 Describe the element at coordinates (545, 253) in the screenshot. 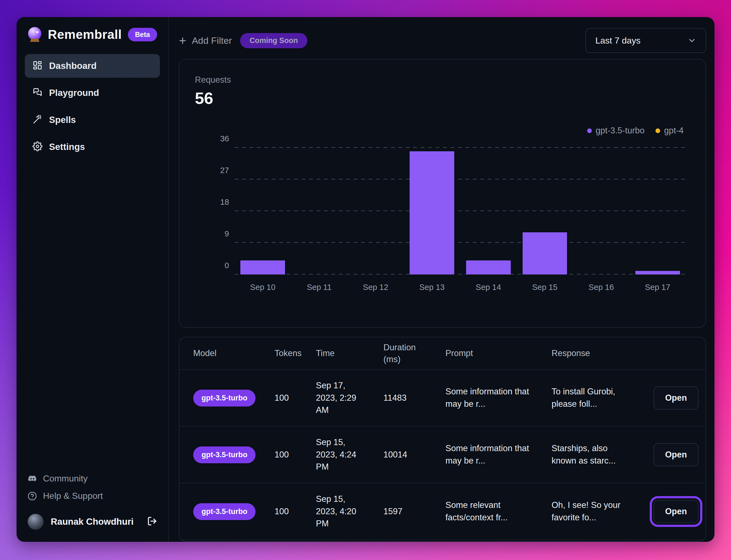

I see `bar-gpt-3.5-turbo-sep-15` at that location.